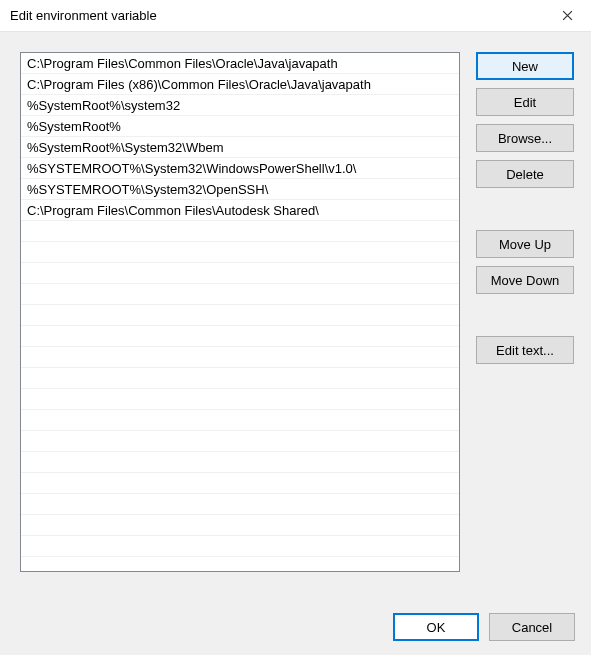  Describe the element at coordinates (525, 174) in the screenshot. I see `delete-button: Delete` at that location.